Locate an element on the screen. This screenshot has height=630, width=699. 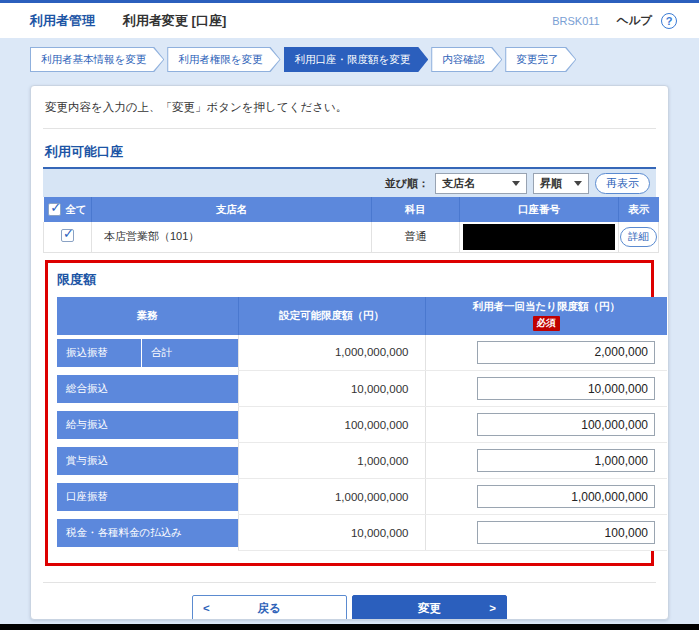
column-header-per-use-limit: 利用者一回当たり限度額（円） 必須 is located at coordinates (546, 316).